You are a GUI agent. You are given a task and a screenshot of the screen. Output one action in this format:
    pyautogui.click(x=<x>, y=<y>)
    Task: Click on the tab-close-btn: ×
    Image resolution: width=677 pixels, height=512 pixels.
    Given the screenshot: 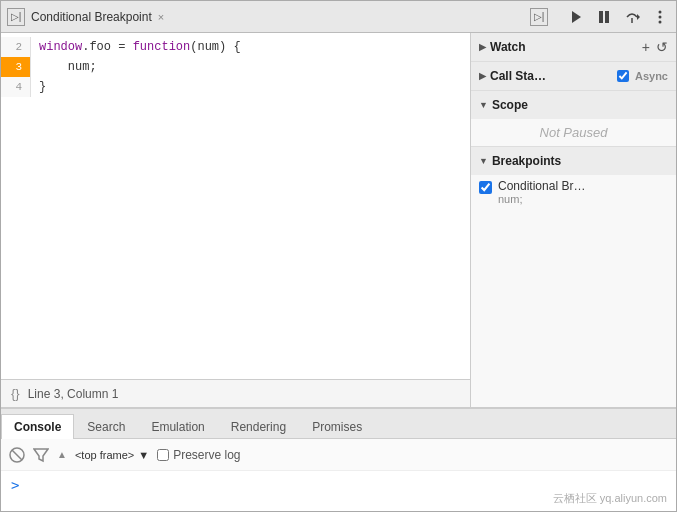 What is the action you would take?
    pyautogui.click(x=161, y=17)
    